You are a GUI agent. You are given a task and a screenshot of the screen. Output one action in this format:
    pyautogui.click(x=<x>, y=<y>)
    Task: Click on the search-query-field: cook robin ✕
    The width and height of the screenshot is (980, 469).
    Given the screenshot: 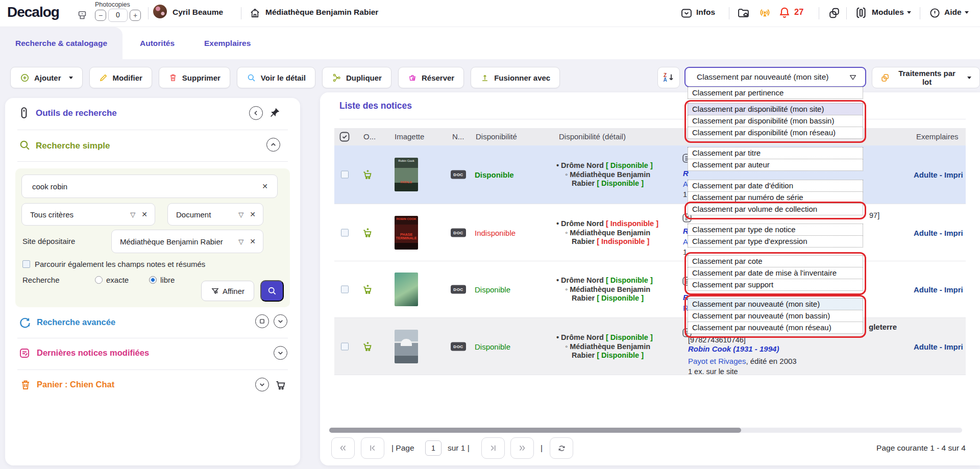 What is the action you would take?
    pyautogui.click(x=150, y=186)
    